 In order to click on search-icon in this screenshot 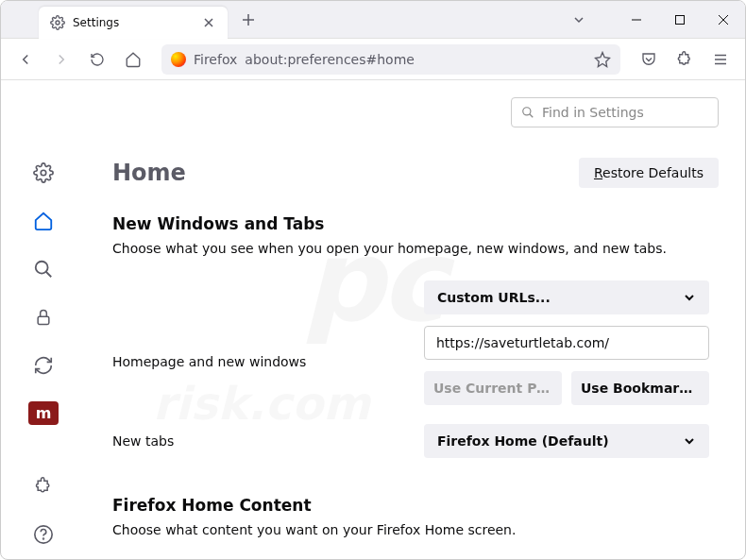, I will do `click(528, 112)`.